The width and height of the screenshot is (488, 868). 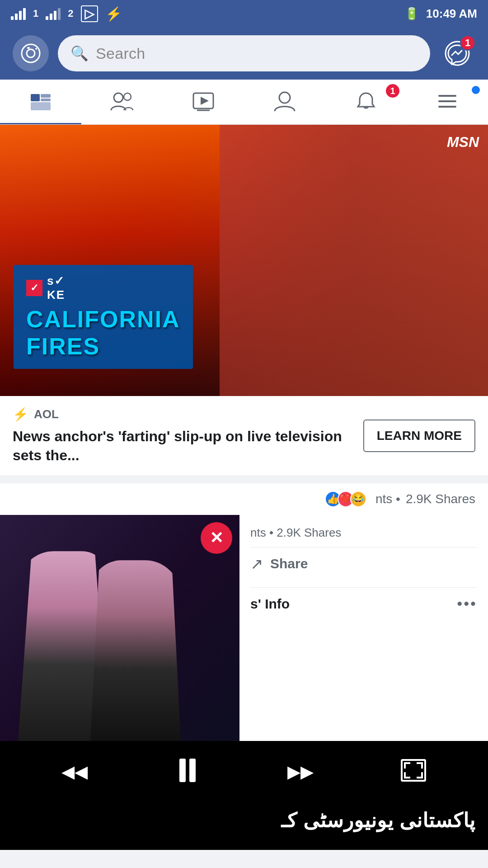 I want to click on bell-icon, so click(x=366, y=101).